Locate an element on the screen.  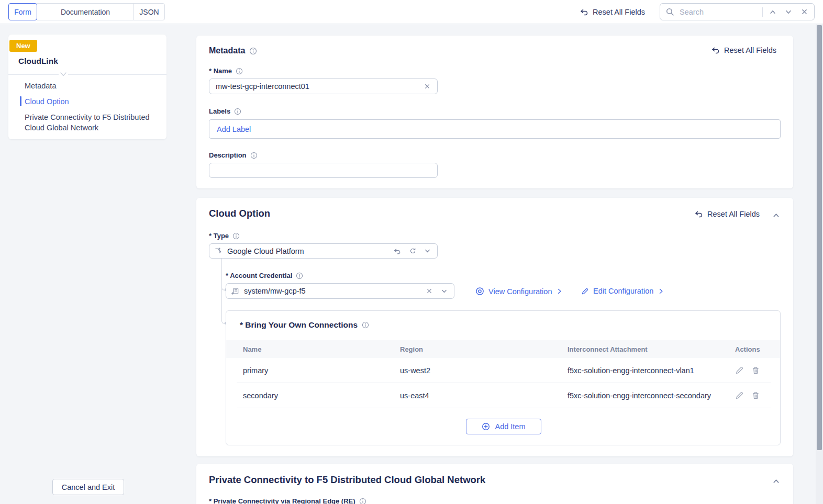
edit-configuration-link: Edit Configuration is located at coordinates (623, 291).